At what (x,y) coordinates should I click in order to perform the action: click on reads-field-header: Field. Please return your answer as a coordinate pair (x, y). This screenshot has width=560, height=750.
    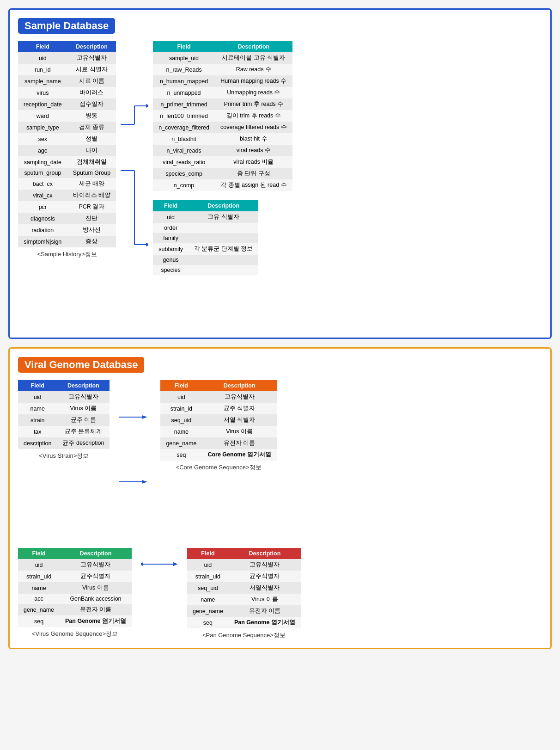
    Looking at the image, I should click on (184, 47).